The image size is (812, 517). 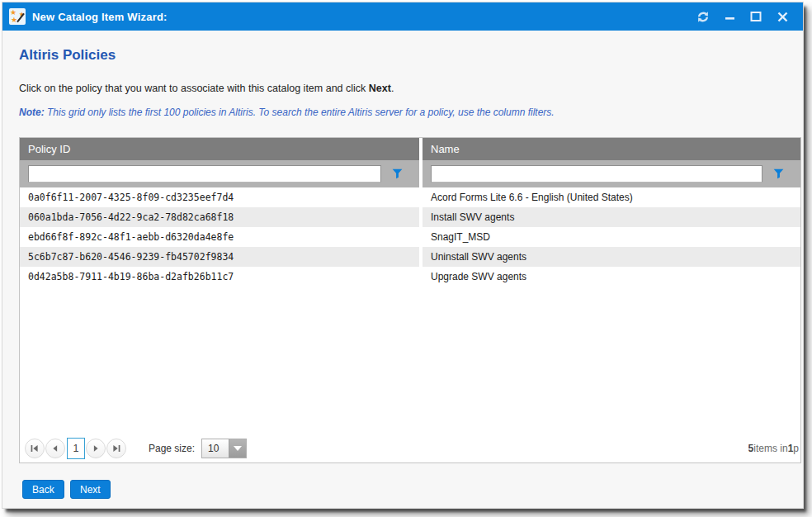 What do you see at coordinates (403, 17) in the screenshot?
I see `titlebar: ★ ★ ★ New Catalog Item Wizard:` at bounding box center [403, 17].